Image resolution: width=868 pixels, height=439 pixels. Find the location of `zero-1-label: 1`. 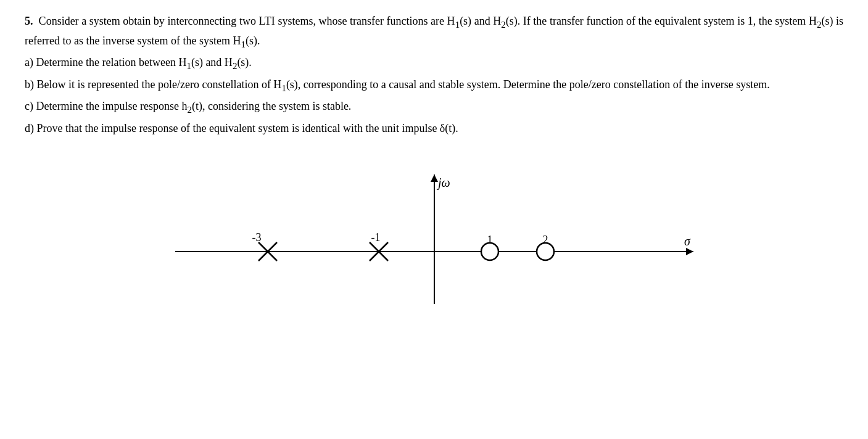

zero-1-label: 1 is located at coordinates (490, 240).